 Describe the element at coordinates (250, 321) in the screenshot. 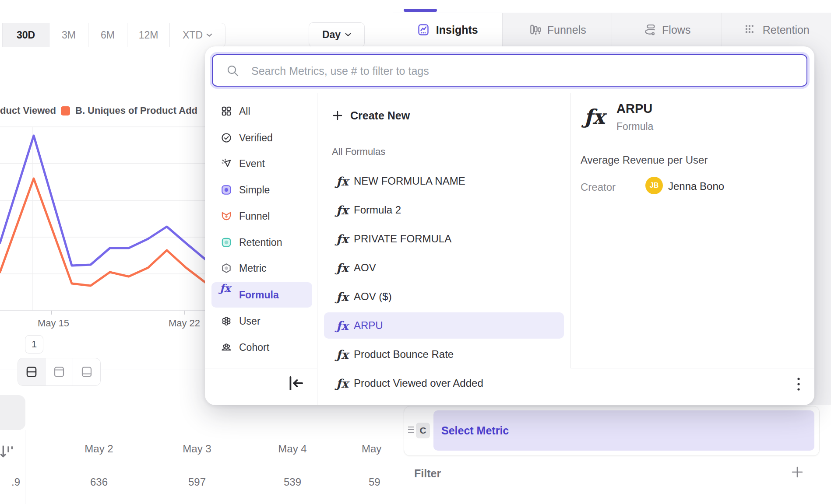

I see `category-user-label: User` at that location.